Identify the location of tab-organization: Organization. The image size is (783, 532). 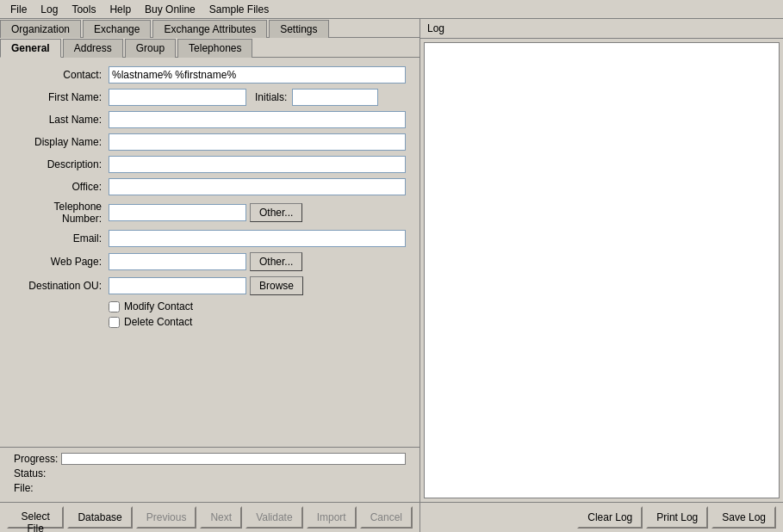
(40, 29).